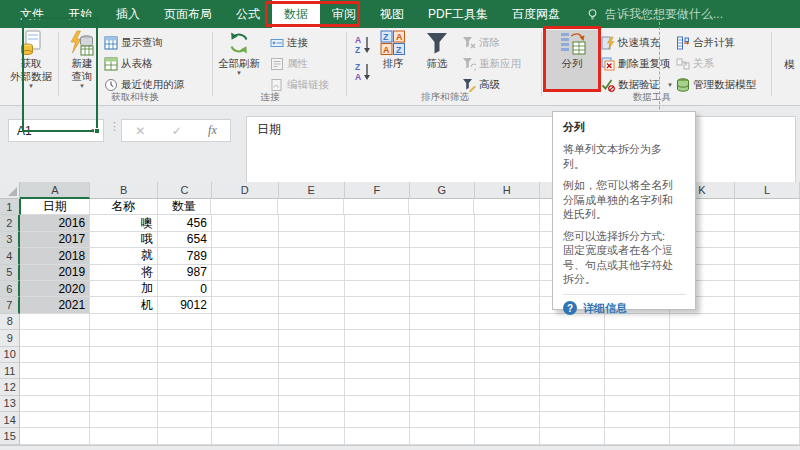  Describe the element at coordinates (508, 404) in the screenshot. I see `cell-H13` at that location.